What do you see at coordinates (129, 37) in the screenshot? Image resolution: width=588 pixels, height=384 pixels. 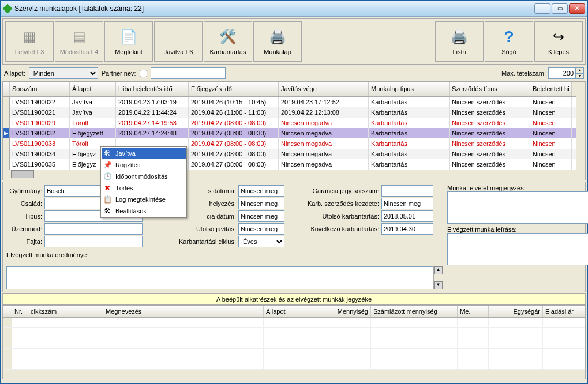 I see `view-icon: 📄` at bounding box center [129, 37].